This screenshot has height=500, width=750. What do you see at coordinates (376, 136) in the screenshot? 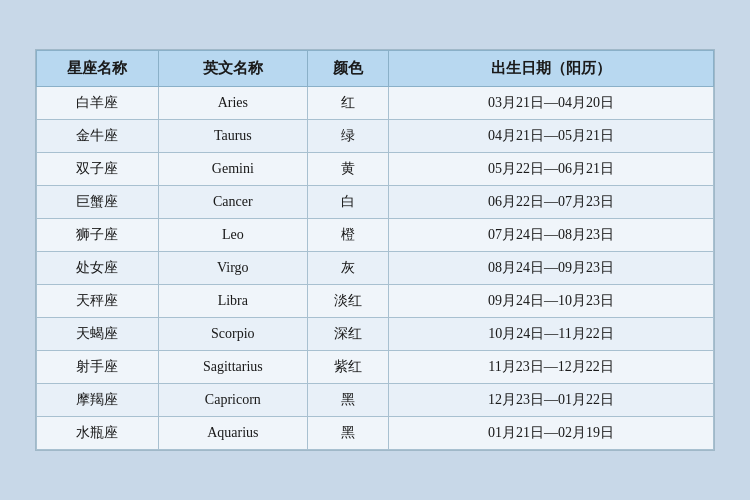
I see `table-row: 金牛座Taurus绿04月21日—05月21日` at bounding box center [376, 136].